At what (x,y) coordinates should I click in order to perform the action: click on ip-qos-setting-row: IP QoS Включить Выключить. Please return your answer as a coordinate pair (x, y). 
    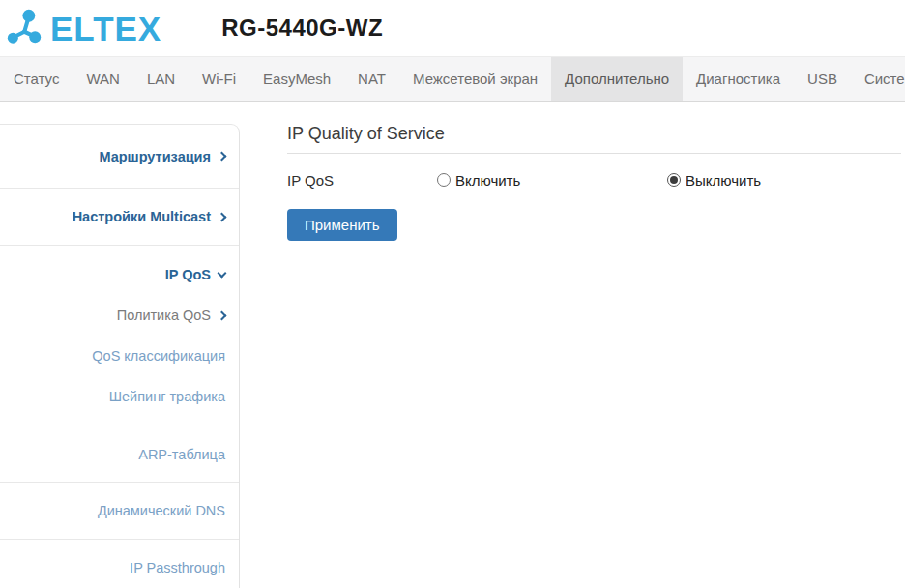
    Looking at the image, I should click on (596, 180).